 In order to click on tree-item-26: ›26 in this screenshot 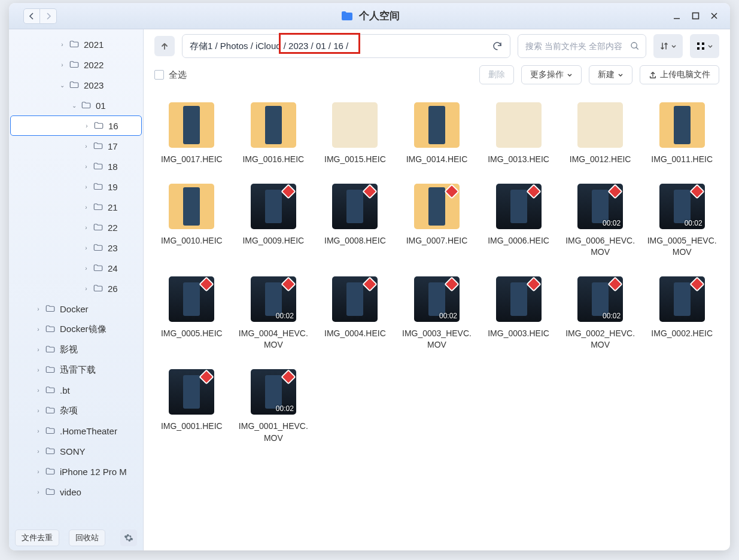, I will do `click(76, 288)`.